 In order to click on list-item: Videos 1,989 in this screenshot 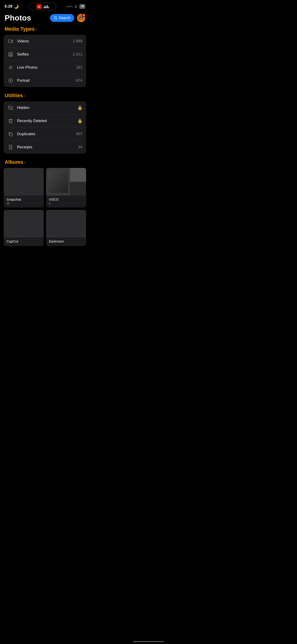, I will do `click(45, 42)`.